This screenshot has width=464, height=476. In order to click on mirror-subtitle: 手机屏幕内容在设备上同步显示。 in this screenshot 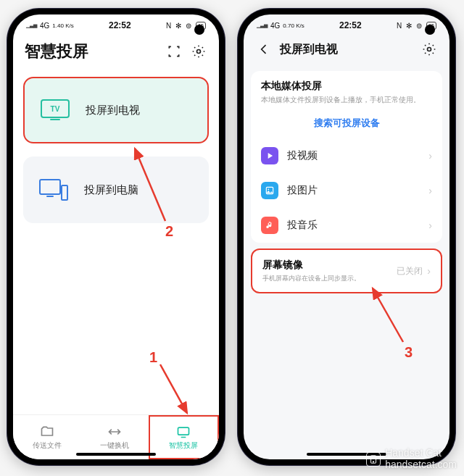, I will do `click(329, 278)`.